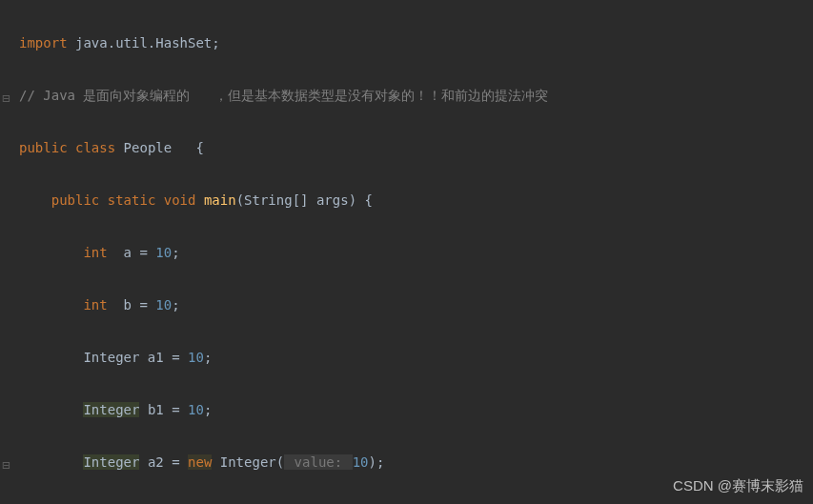 The height and width of the screenshot is (504, 813). Describe the element at coordinates (44, 43) in the screenshot. I see `keyword: import` at that location.